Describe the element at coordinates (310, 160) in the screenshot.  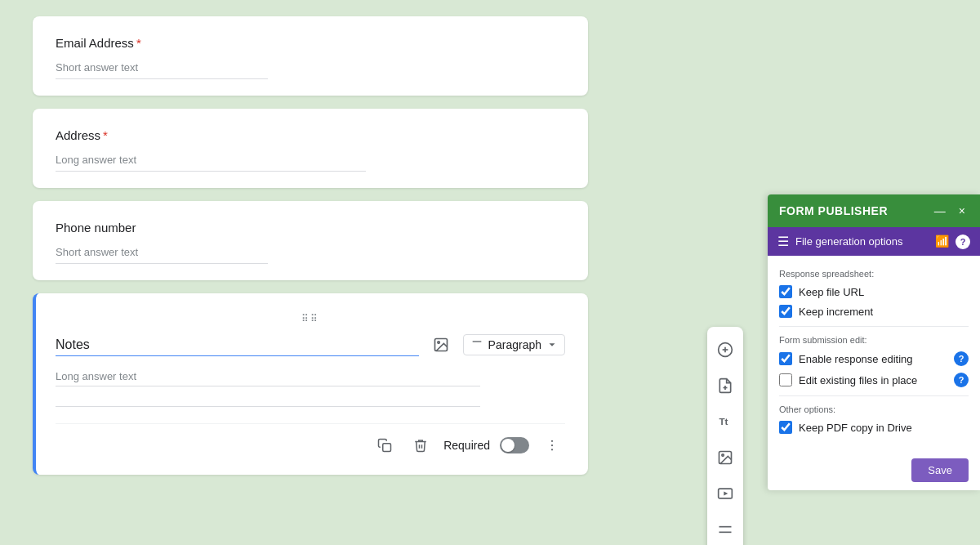
I see `address-hint: Long answer text` at that location.